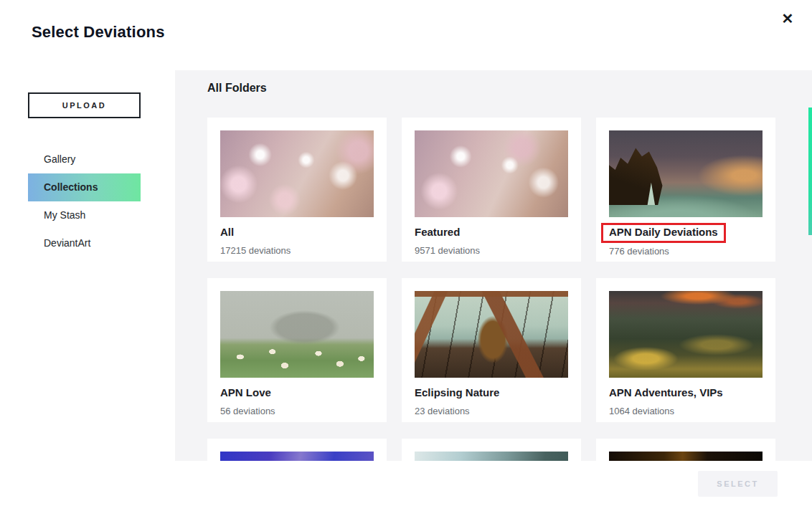  What do you see at coordinates (85, 244) in the screenshot?
I see `sidebar-item-deviantart: DeviantArt` at bounding box center [85, 244].